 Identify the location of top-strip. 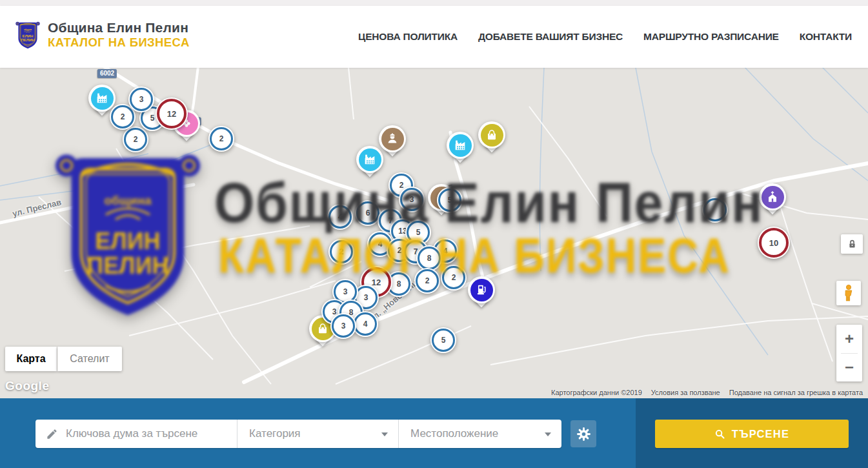
(434, 3).